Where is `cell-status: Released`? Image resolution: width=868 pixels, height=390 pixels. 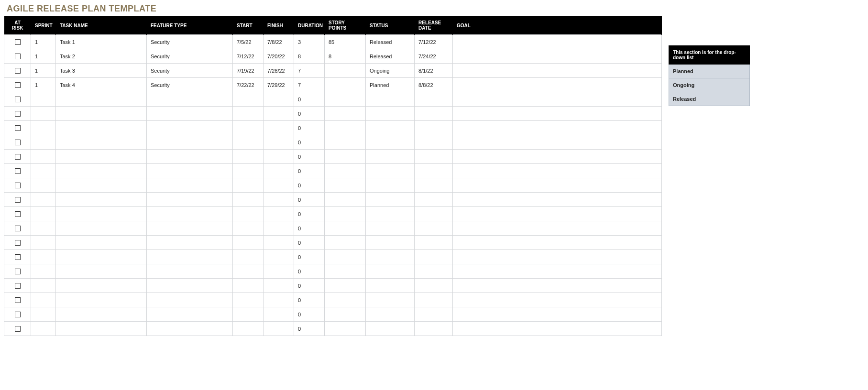 cell-status: Released is located at coordinates (390, 42).